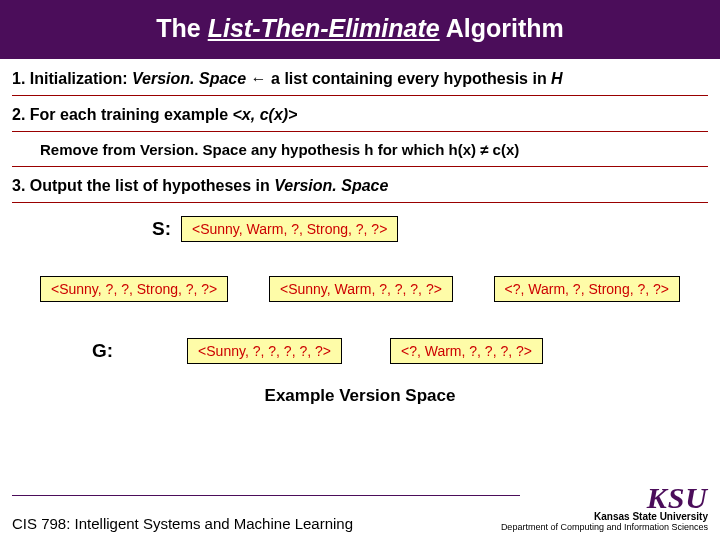 This screenshot has height=540, width=720. What do you see at coordinates (462, 150) in the screenshot?
I see `sub-hx: h(x)` at bounding box center [462, 150].